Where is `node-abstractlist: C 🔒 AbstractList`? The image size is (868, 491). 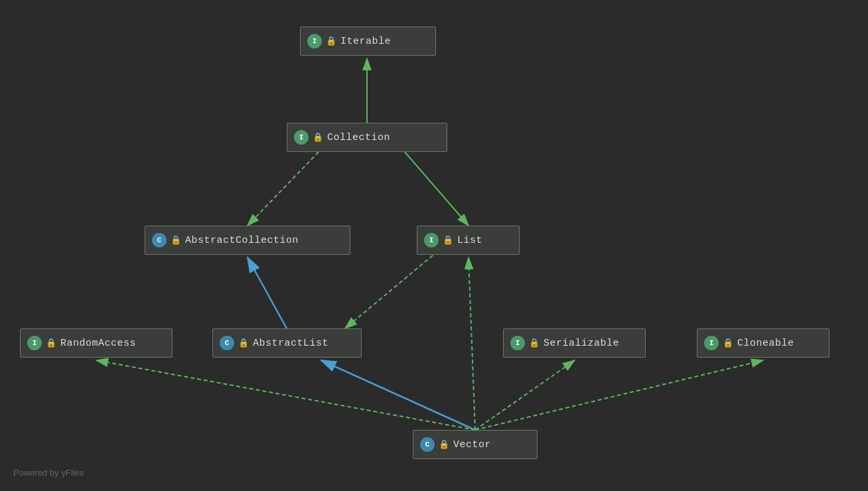 node-abstractlist: C 🔒 AbstractList is located at coordinates (287, 343).